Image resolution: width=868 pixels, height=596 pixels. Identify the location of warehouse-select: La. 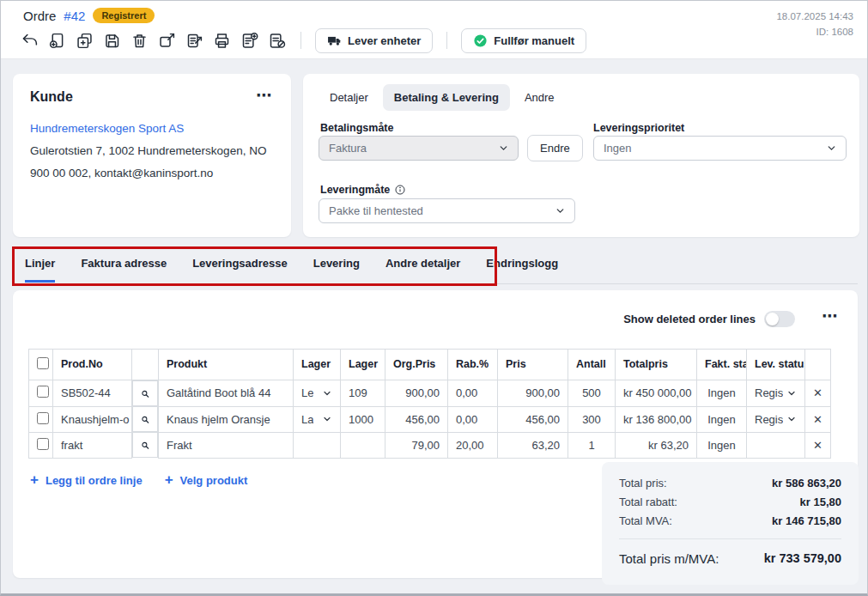
(318, 419).